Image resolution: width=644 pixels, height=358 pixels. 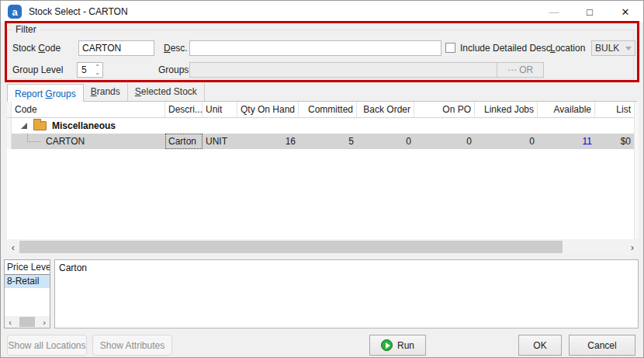 What do you see at coordinates (613, 48) in the screenshot?
I see `location-dropdown: BULK` at bounding box center [613, 48].